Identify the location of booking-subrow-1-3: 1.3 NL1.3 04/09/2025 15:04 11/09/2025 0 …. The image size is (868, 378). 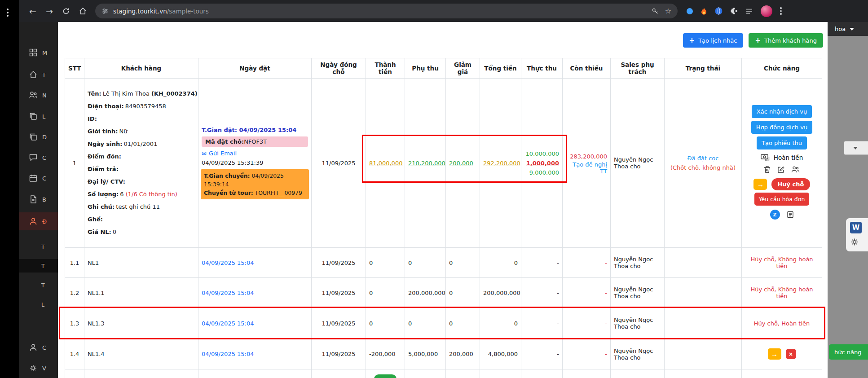
(444, 323).